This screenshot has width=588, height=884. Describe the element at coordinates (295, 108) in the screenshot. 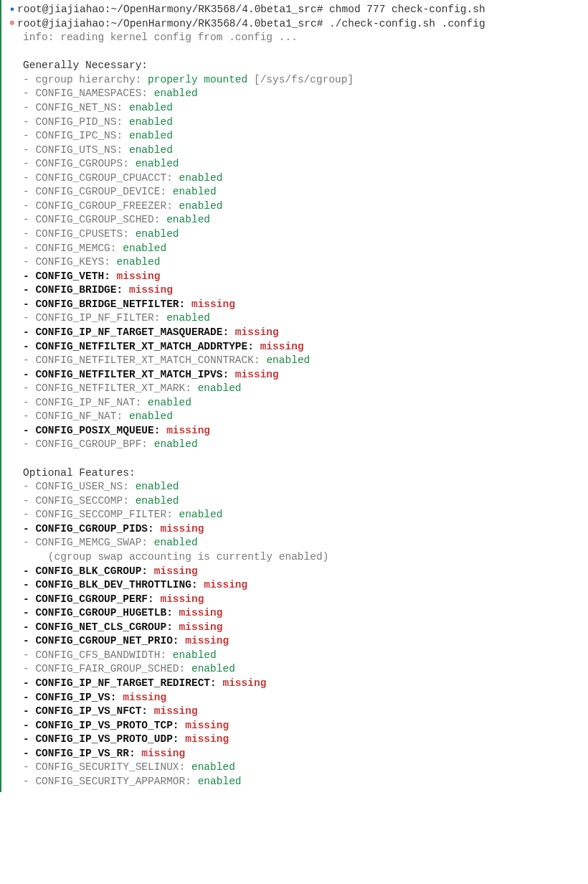

I see `config-item-line: - CONFIG_NET_NS: enabled` at that location.